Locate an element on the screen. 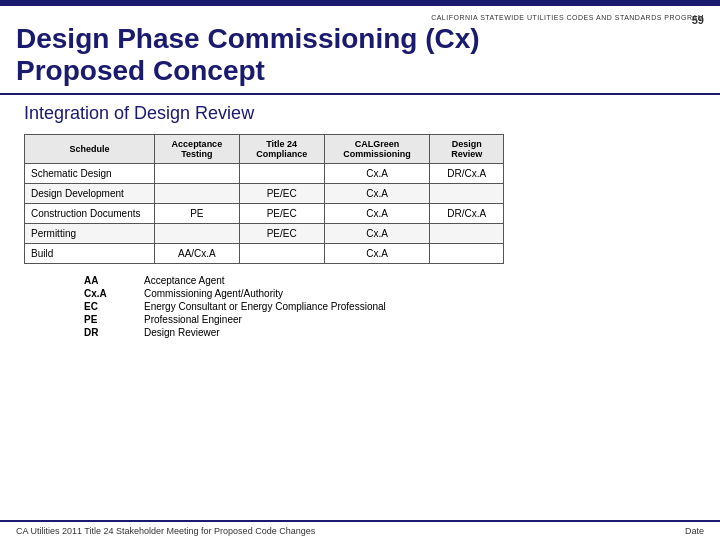 The image size is (720, 540). table-cell: Permitting is located at coordinates (90, 234).